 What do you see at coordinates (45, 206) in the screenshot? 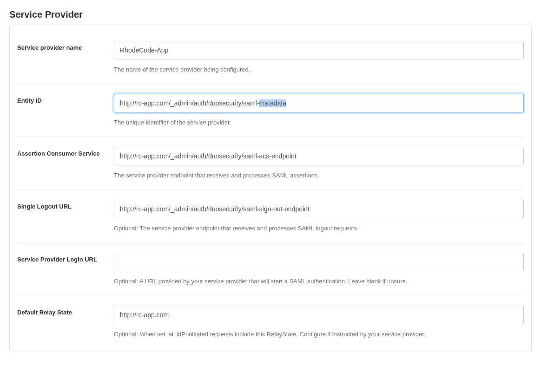
I see `label-slo: Single Logout URL` at bounding box center [45, 206].